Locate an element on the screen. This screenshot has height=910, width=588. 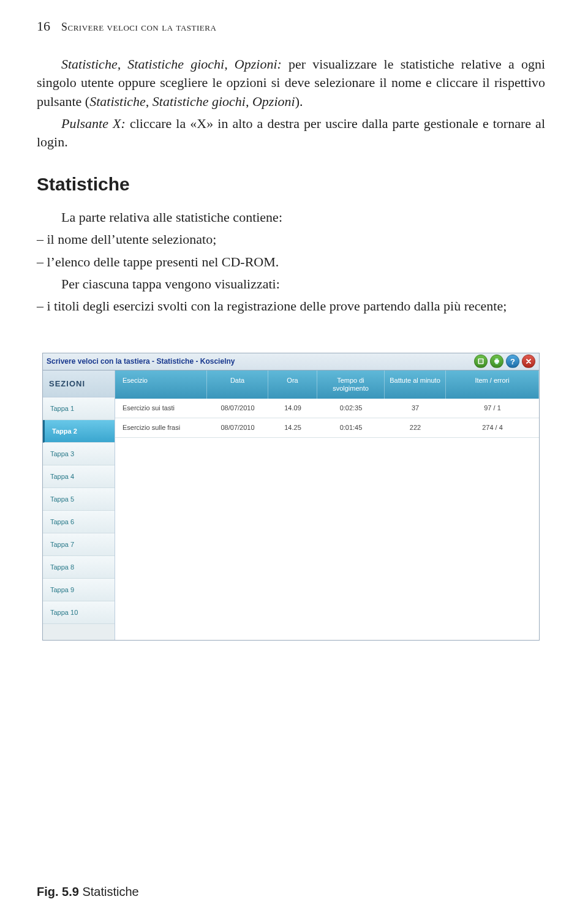
export-button is located at coordinates (481, 361).